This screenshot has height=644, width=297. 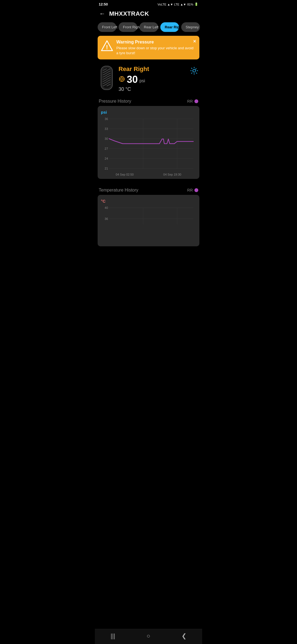 What do you see at coordinates (106, 149) in the screenshot?
I see `svg-text: 27` at bounding box center [106, 149].